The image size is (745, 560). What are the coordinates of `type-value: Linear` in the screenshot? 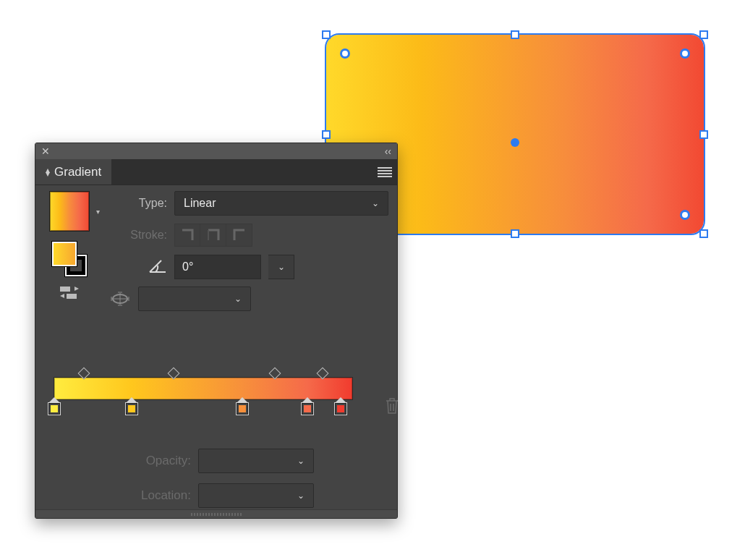 It's located at (200, 203).